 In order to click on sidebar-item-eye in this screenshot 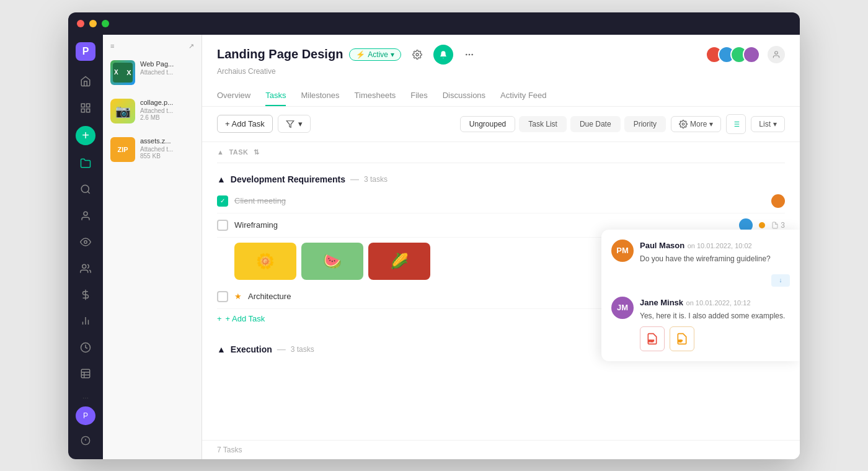, I will do `click(86, 242)`.